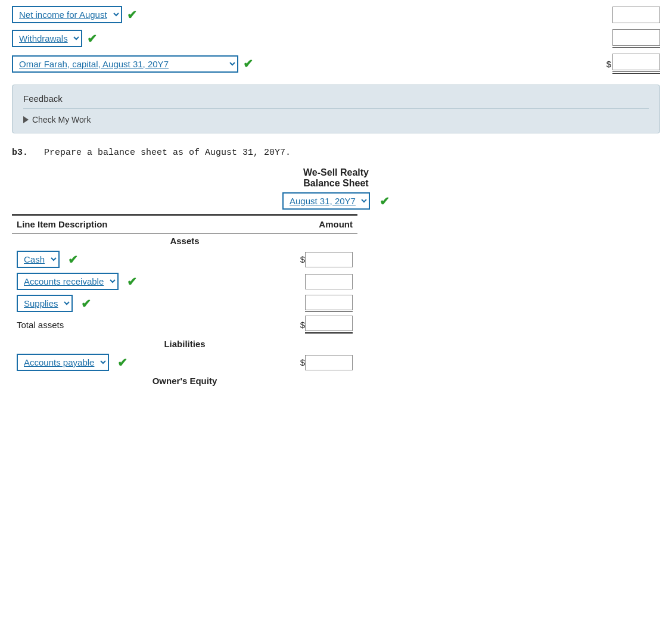 The height and width of the screenshot is (630, 672). What do you see at coordinates (336, 101) in the screenshot?
I see `feedback-title: Feedback` at bounding box center [336, 101].